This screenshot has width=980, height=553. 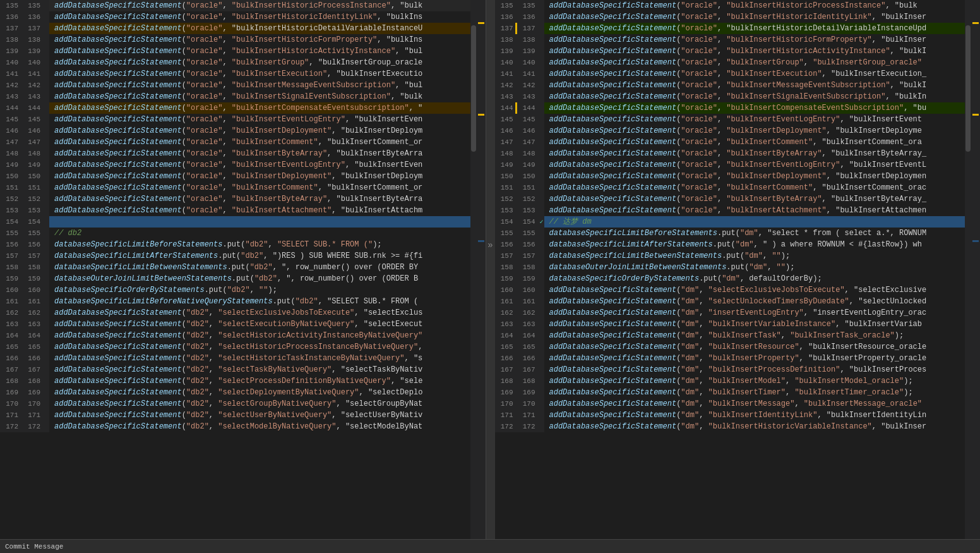 What do you see at coordinates (235, 131) in the screenshot?
I see `table-row: 146146addDatabaseSpecificStatement("orac…` at bounding box center [235, 131].